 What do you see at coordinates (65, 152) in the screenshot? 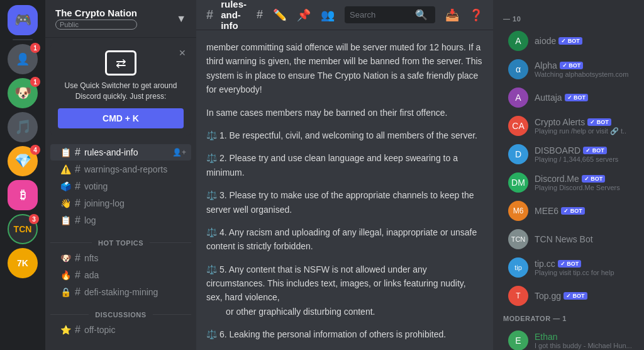
I see `channel-emoji-rules: 📋` at bounding box center [65, 152].